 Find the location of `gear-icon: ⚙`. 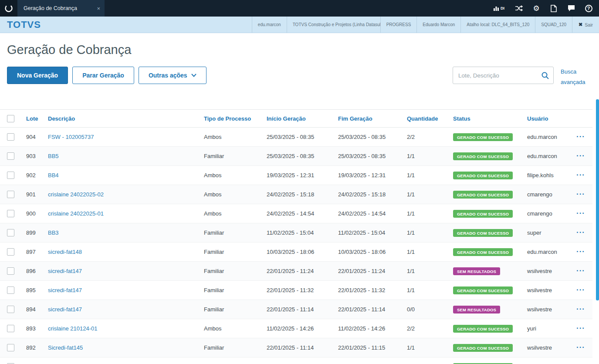

gear-icon: ⚙ is located at coordinates (536, 8).